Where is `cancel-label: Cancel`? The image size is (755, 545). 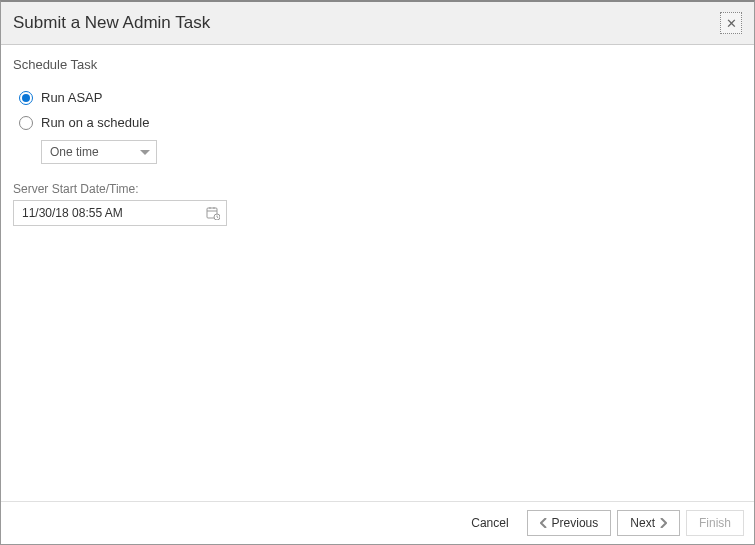 cancel-label: Cancel is located at coordinates (490, 523).